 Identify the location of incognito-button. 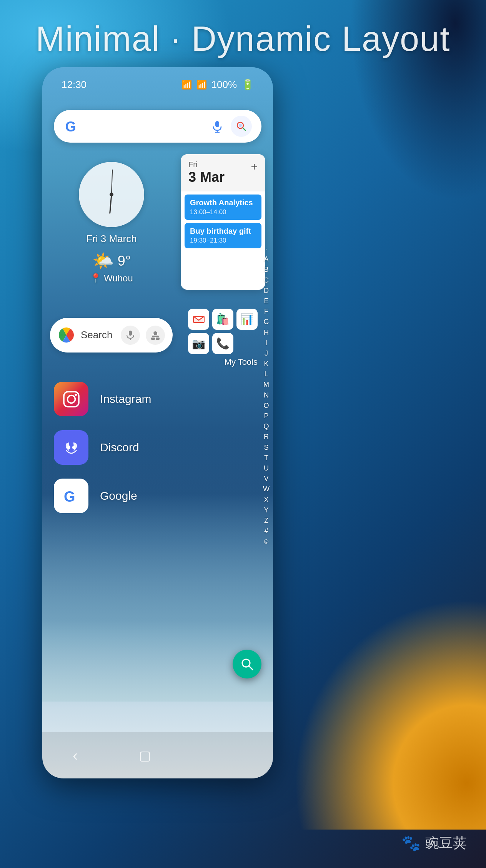
(155, 335).